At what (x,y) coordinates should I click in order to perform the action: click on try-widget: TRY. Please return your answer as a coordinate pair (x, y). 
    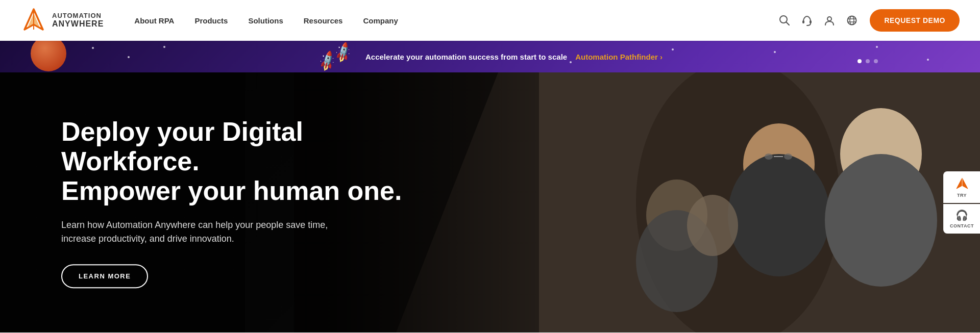
    Looking at the image, I should click on (962, 187).